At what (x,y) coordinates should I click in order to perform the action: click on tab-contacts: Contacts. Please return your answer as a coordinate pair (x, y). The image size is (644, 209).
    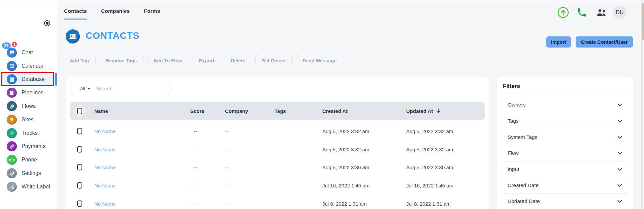
    Looking at the image, I should click on (75, 14).